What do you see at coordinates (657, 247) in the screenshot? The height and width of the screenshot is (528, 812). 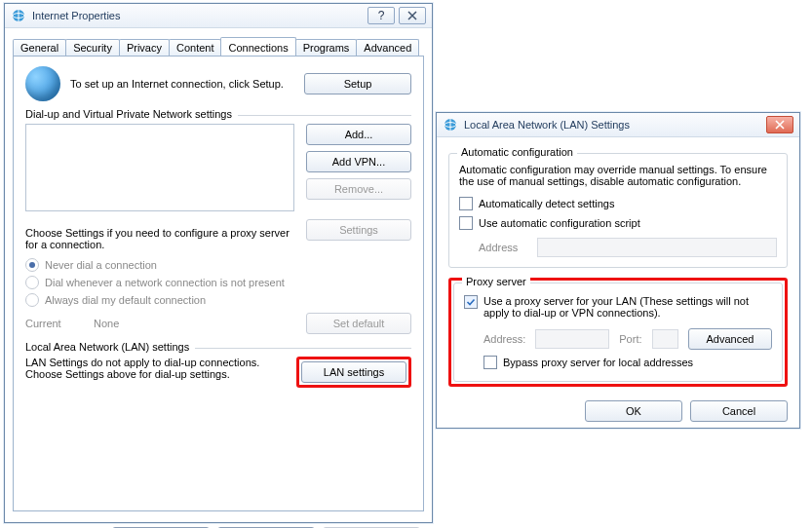 I see `auto-address-input` at bounding box center [657, 247].